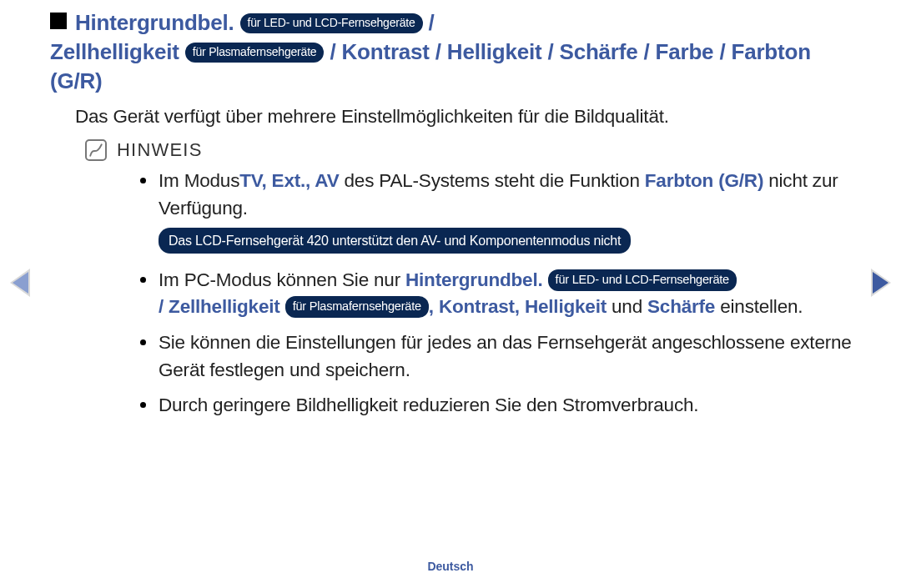 This screenshot has width=901, height=588. I want to click on heading-item-zellhelligkeit: Zellhelligkeit, so click(115, 52).